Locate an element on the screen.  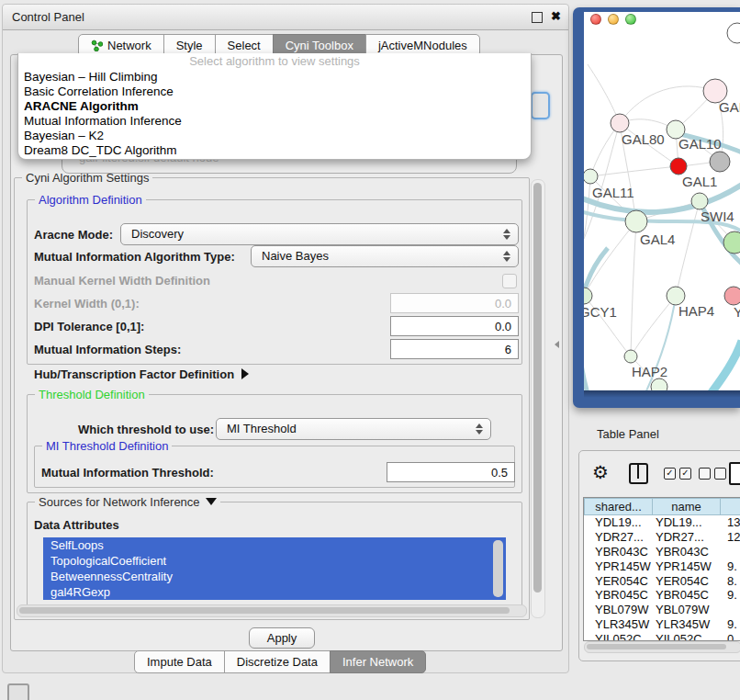
focused-button is located at coordinates (540, 106).